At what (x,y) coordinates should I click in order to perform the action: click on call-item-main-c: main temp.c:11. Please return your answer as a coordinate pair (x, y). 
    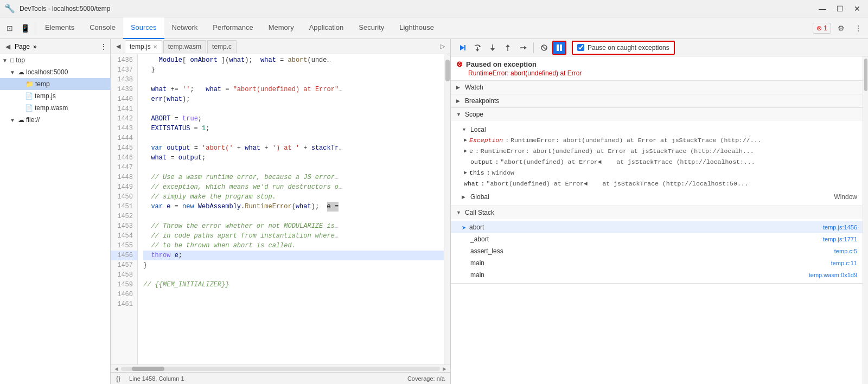
    Looking at the image, I should click on (656, 263).